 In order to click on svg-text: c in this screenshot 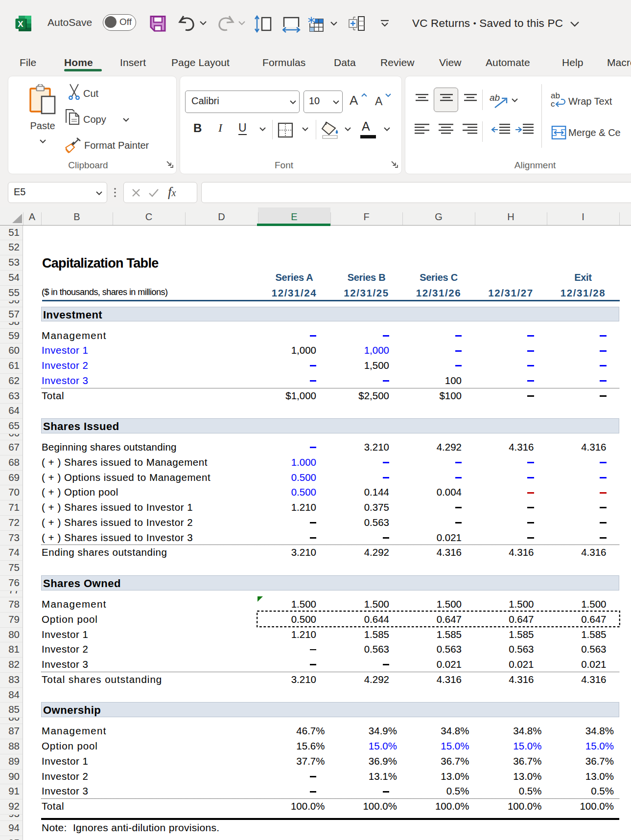, I will do `click(553, 104)`.